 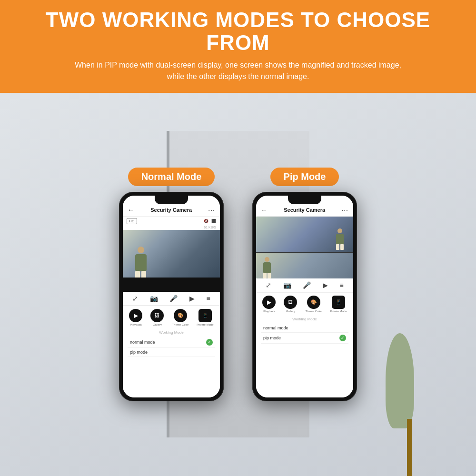 I want to click on main-title: TWO WORKING MODES TO CHOOSE FROM, so click(x=238, y=31).